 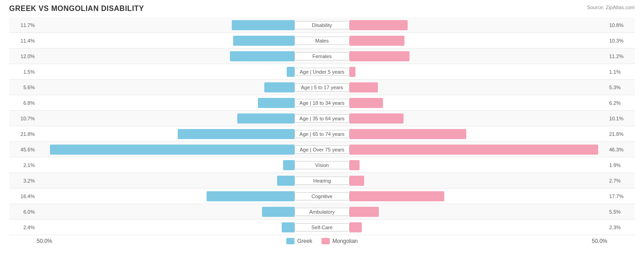 What do you see at coordinates (77, 9) in the screenshot?
I see `chart-title: GREEK VS MONGOLIAN DISABILITY` at bounding box center [77, 9].